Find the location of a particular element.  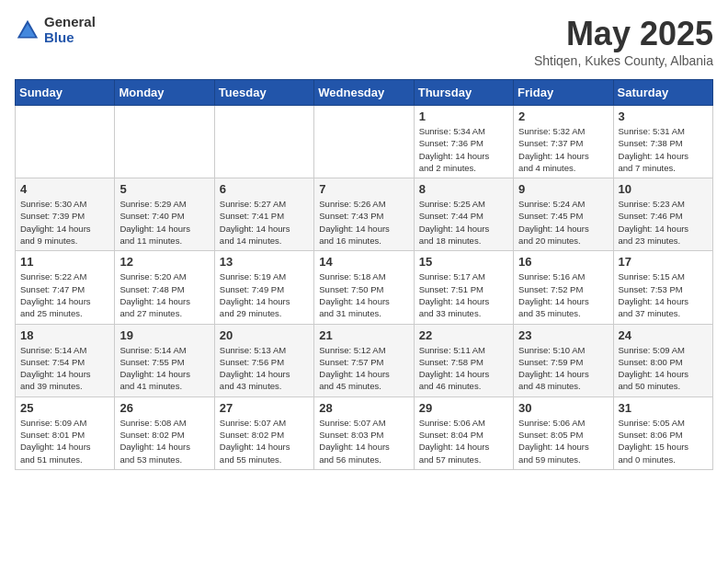

calendar-cell: 13Sunrise: 5:19 AM Sunset: 7:49 PM Dayli… is located at coordinates (264, 287).